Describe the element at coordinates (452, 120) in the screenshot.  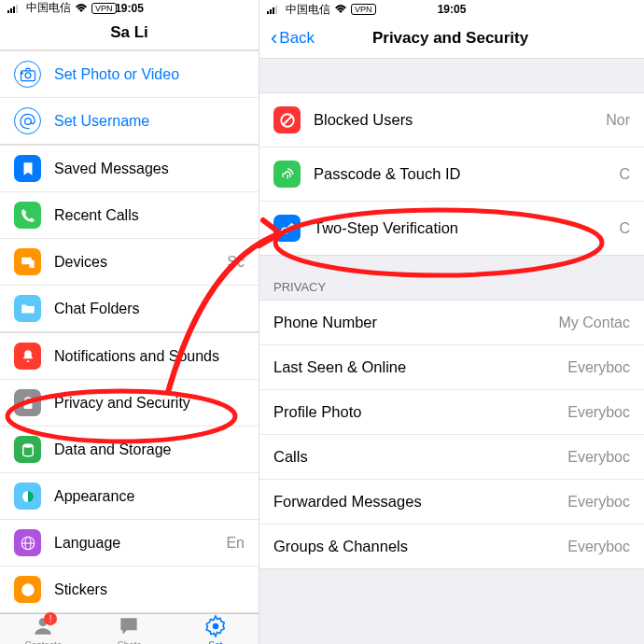
I see `blocked-users-item: Blocked Users Nor` at that location.